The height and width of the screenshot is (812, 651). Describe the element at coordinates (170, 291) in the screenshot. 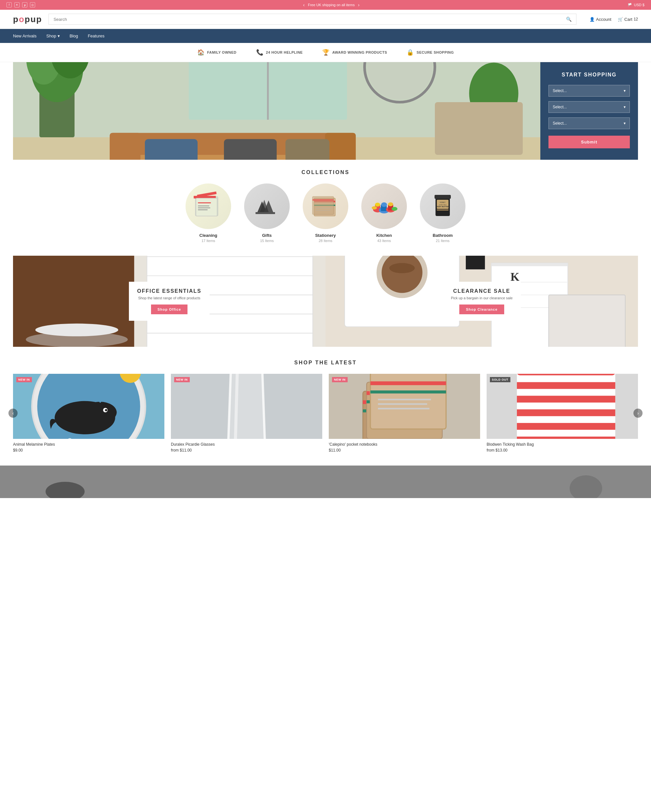

I see `office-promo-label: OFFICE ESSENTIALS` at that location.